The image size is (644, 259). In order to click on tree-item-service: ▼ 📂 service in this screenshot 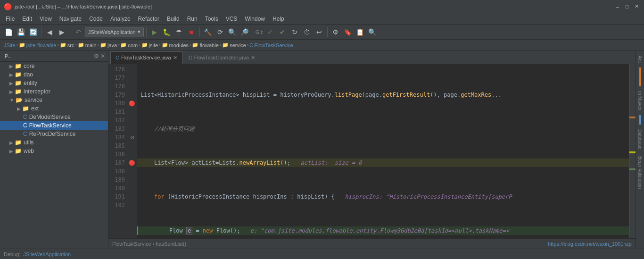, I will do `click(54, 100)`.